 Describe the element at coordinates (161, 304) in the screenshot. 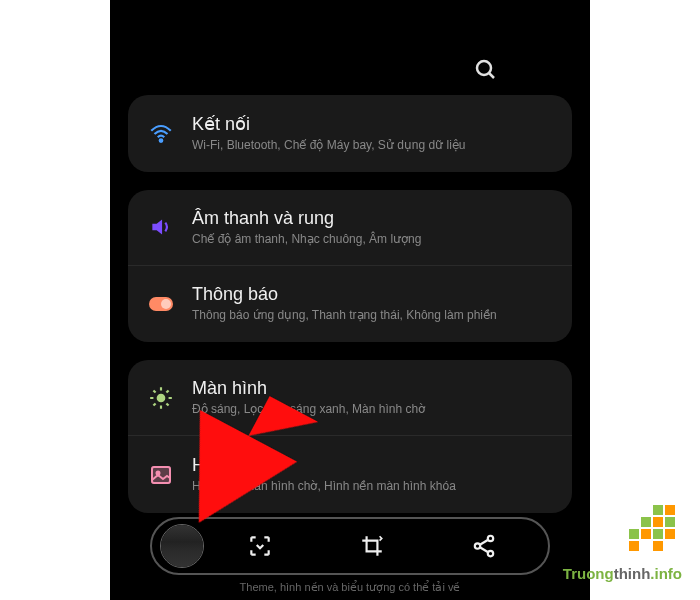

I see `notification-icon` at that location.